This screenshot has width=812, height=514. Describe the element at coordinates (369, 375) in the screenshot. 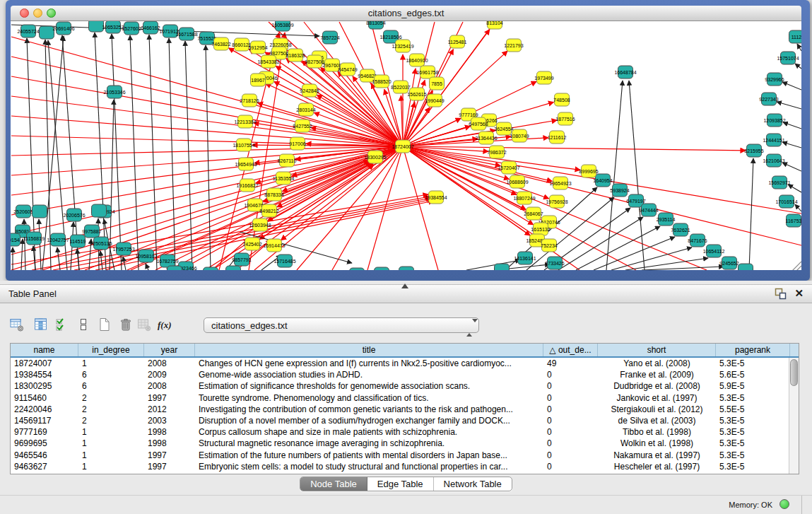

I see `table-cell: Genome-wide association studies in ADHD.` at that location.